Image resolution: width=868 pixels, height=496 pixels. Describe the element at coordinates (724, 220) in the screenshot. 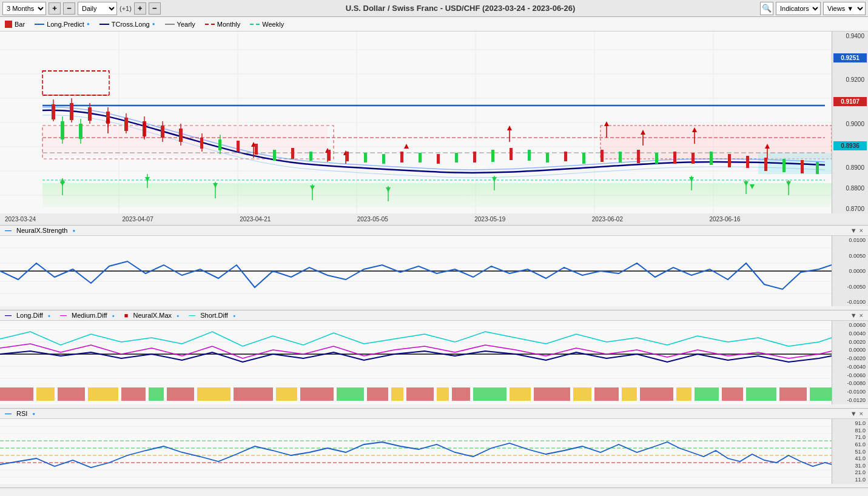

I see `date-label-0616: 2023-06-16` at that location.